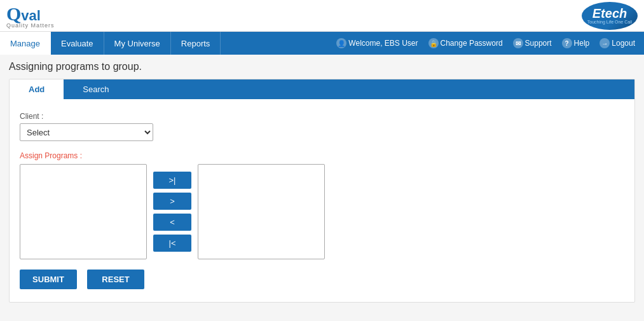 The height and width of the screenshot is (321, 644). I want to click on nav-item-myuniverse: My Universe, so click(137, 43).